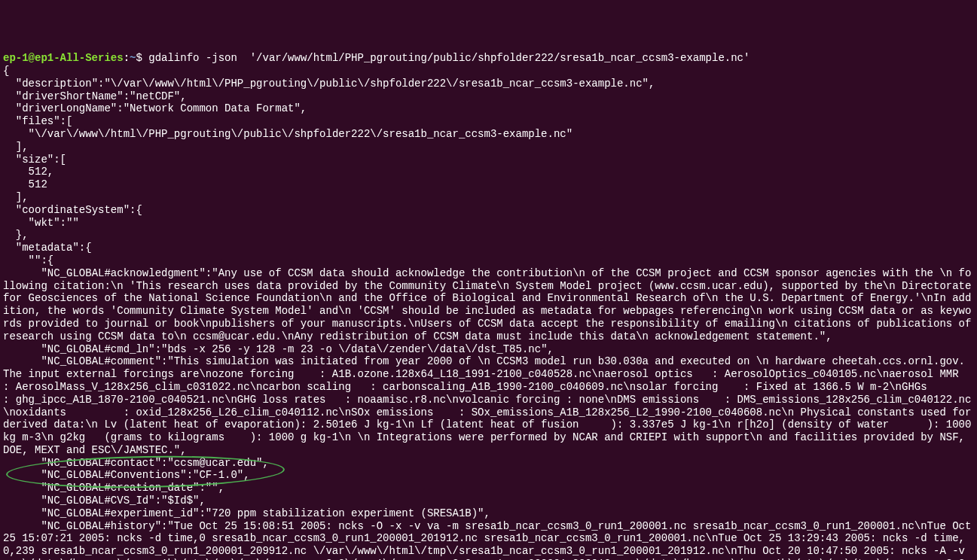 This screenshot has height=560, width=977. Describe the element at coordinates (16, 235) in the screenshot. I see `output-line: },` at that location.